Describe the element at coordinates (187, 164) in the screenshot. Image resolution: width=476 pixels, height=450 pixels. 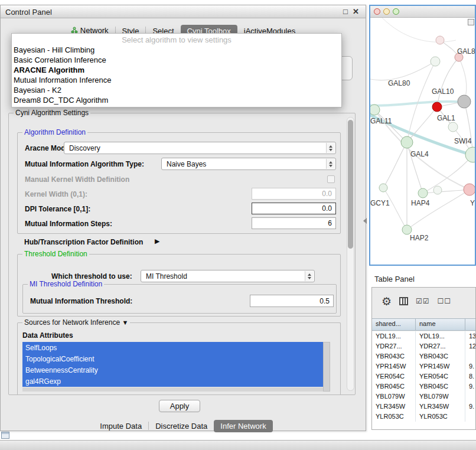
I see `mi-type-value: Naive Bayes` at that location.